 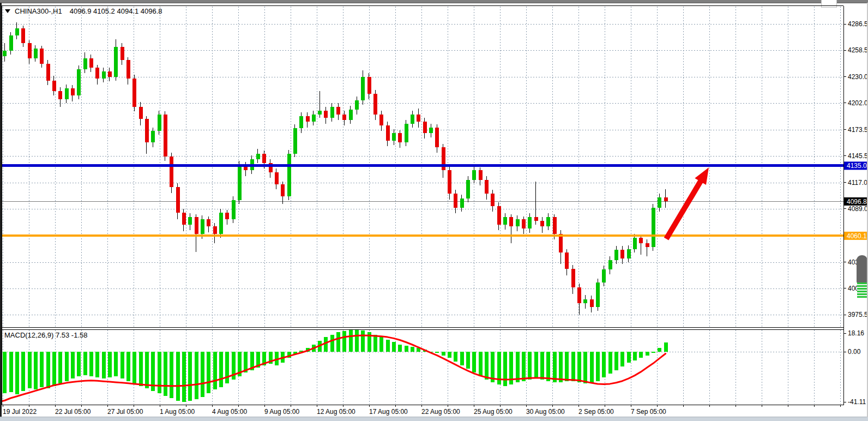 I want to click on svg-text: 4145.5, so click(x=858, y=156).